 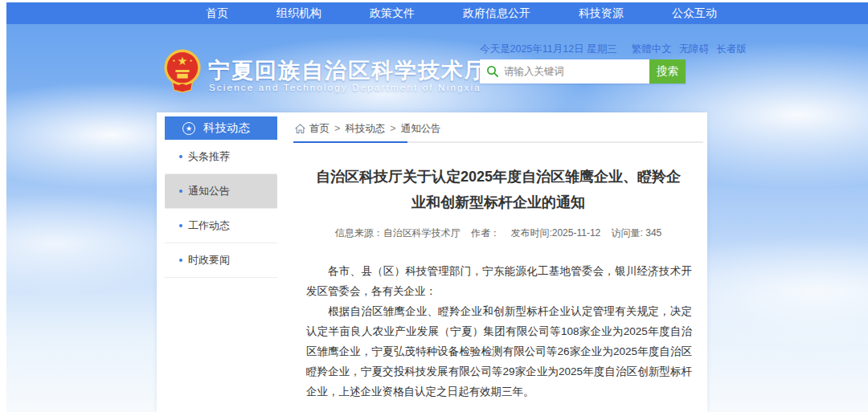 What do you see at coordinates (437, 13) in the screenshot?
I see `top-navigation: 首页 组织机构 政策文件 政府信息公开 科技资源 公众互动` at bounding box center [437, 13].